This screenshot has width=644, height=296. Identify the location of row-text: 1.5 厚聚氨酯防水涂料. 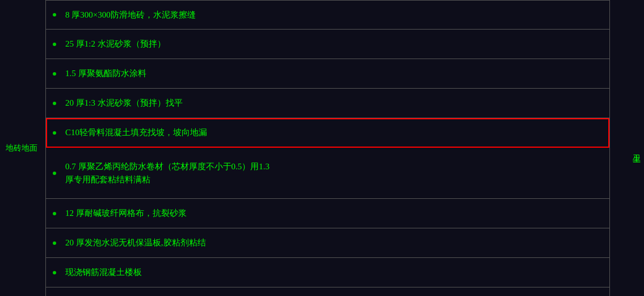
(336, 74).